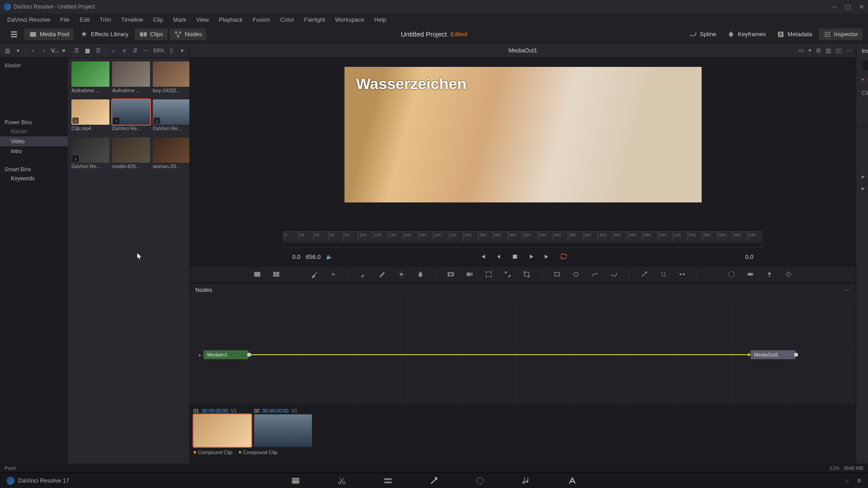  What do you see at coordinates (34, 151) in the screenshot?
I see `bin-power-intro: Intro` at bounding box center [34, 151].